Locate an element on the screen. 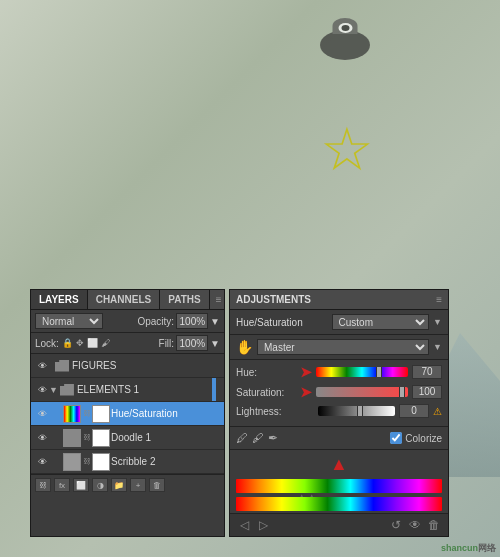  fill-input is located at coordinates (192, 343).